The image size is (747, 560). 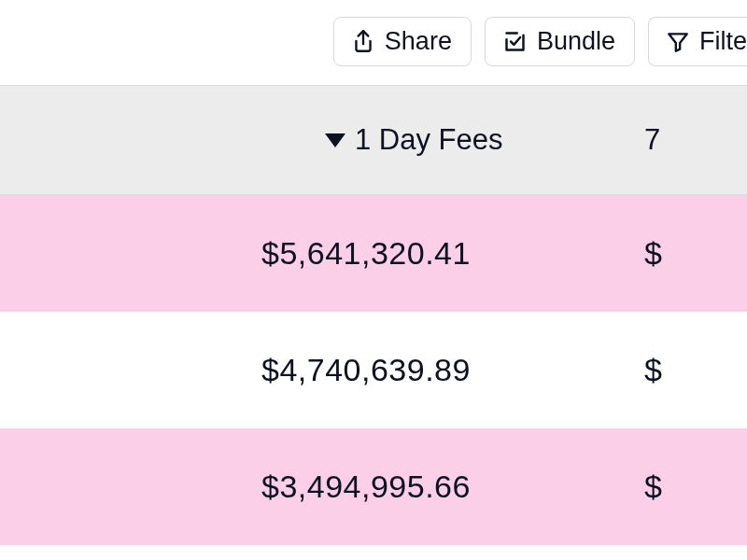 I want to click on column-header-label: 1 Day Fees, so click(x=430, y=140).